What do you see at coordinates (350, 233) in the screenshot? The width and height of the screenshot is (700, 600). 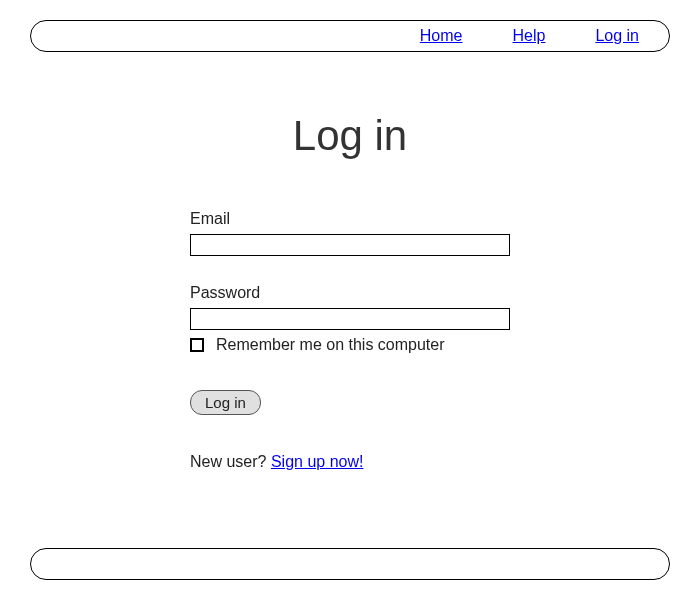 I see `email-field-group: Email` at bounding box center [350, 233].